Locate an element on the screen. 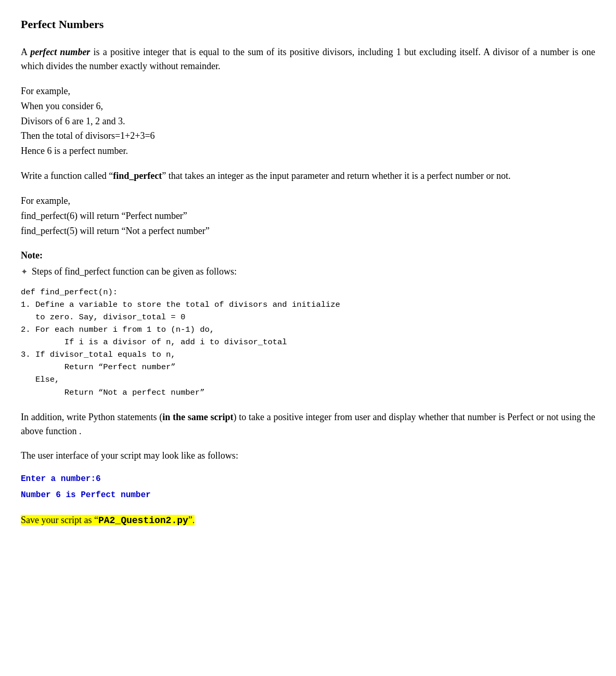  page-title: Perfect Numbers is located at coordinates (308, 24).